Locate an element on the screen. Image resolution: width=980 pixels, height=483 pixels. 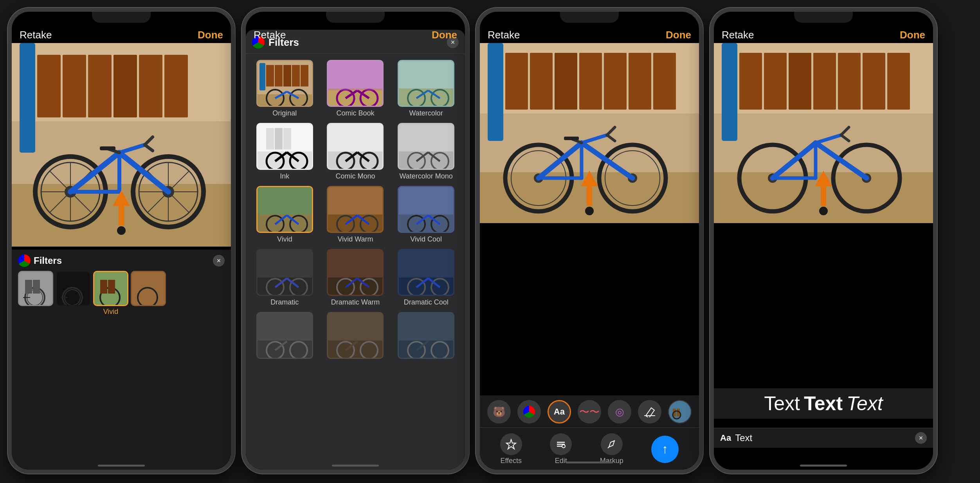
filter-label-original: Original is located at coordinates (285, 114).